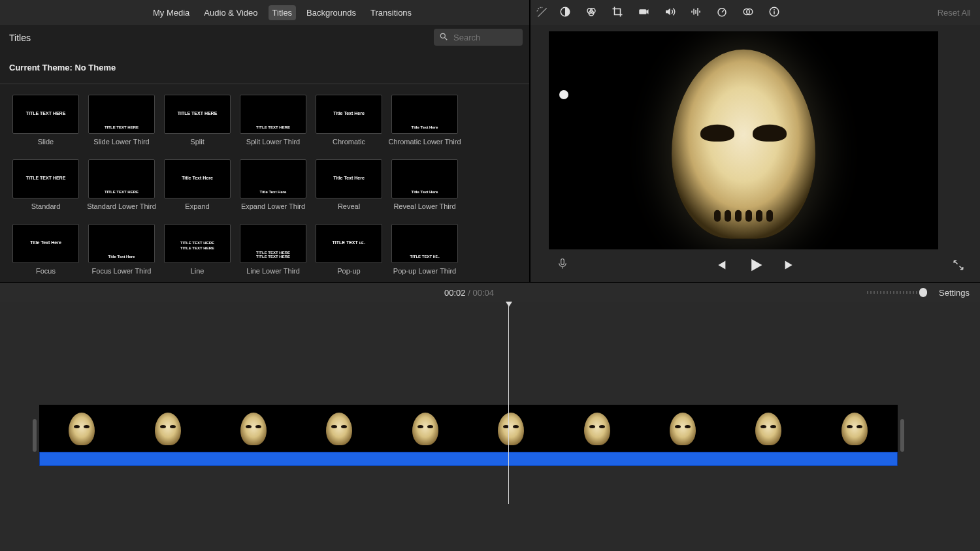  What do you see at coordinates (644, 13) in the screenshot?
I see `stabilization-icon` at bounding box center [644, 13].